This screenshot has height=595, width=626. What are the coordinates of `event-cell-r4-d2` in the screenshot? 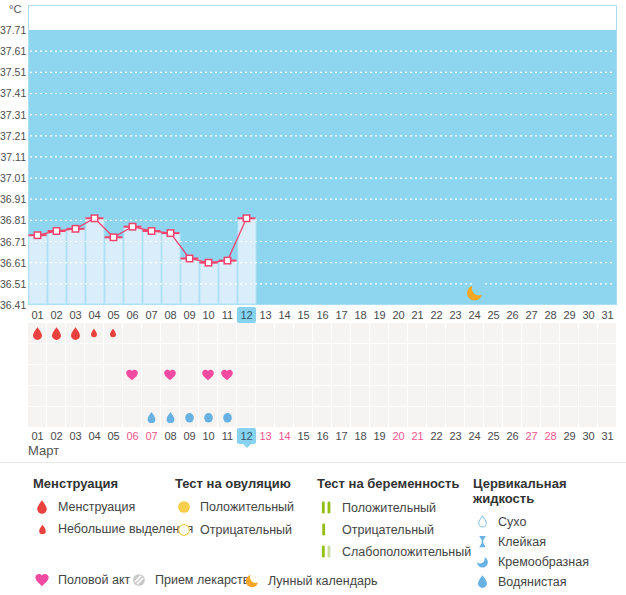 It's located at (56, 418).